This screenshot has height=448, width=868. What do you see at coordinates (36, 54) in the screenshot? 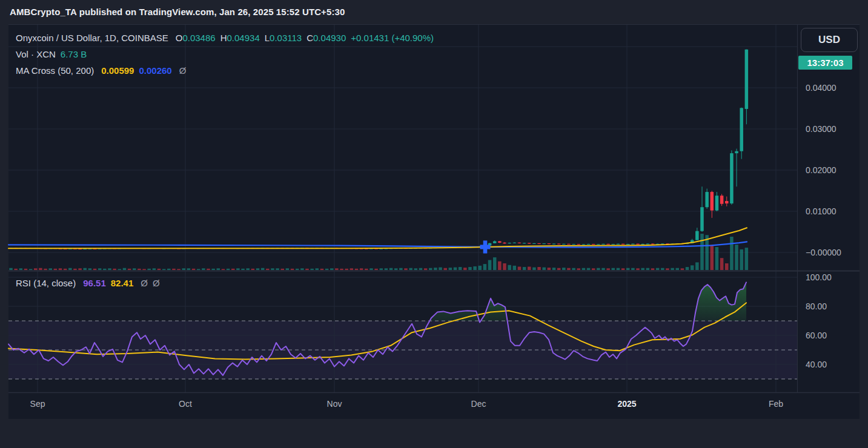
I see `volume-label: Vol · XCN` at bounding box center [36, 54].